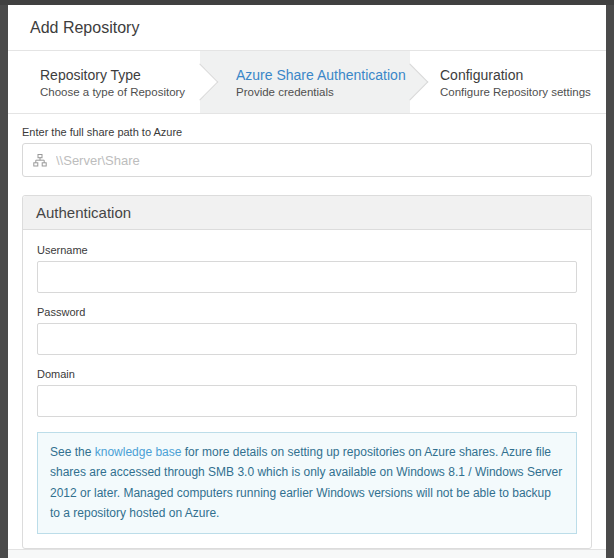 This screenshot has height=558, width=614. Describe the element at coordinates (307, 554) in the screenshot. I see `dialog-footer: Cancel Previous Next Finish` at that location.